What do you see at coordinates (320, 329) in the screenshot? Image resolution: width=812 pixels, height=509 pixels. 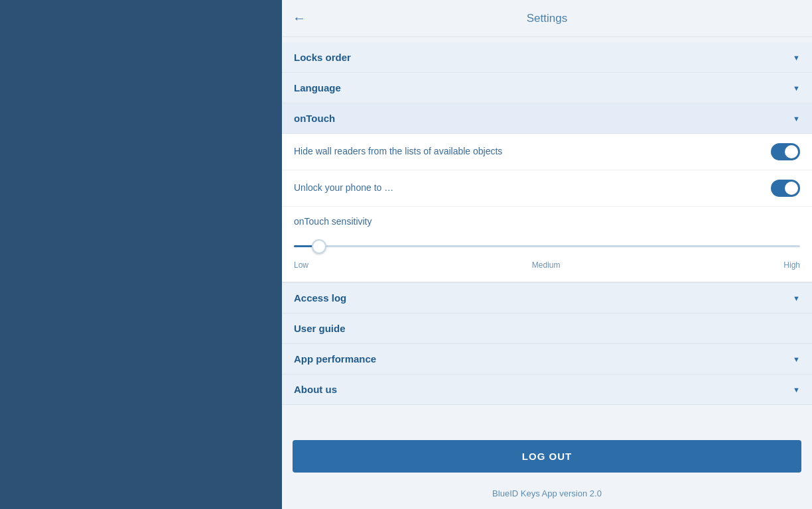 I see `user-guide-label: User guide` at bounding box center [320, 329].